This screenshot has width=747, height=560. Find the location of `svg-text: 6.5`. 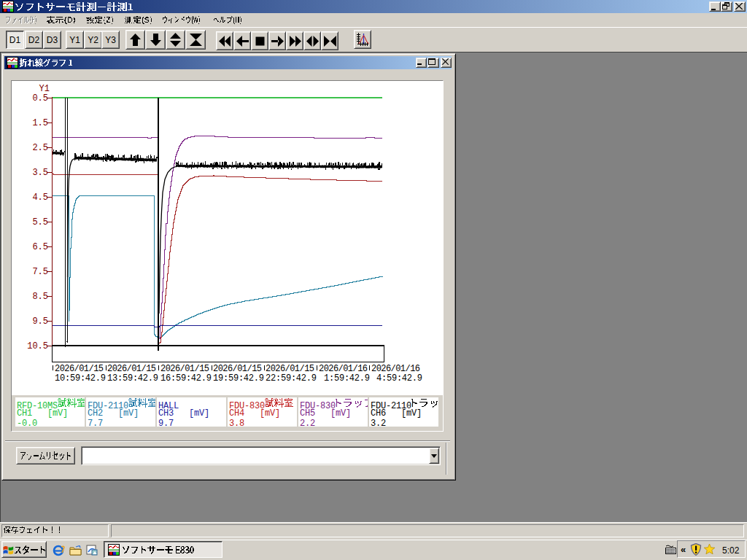

svg-text: 6.5 is located at coordinates (40, 247).